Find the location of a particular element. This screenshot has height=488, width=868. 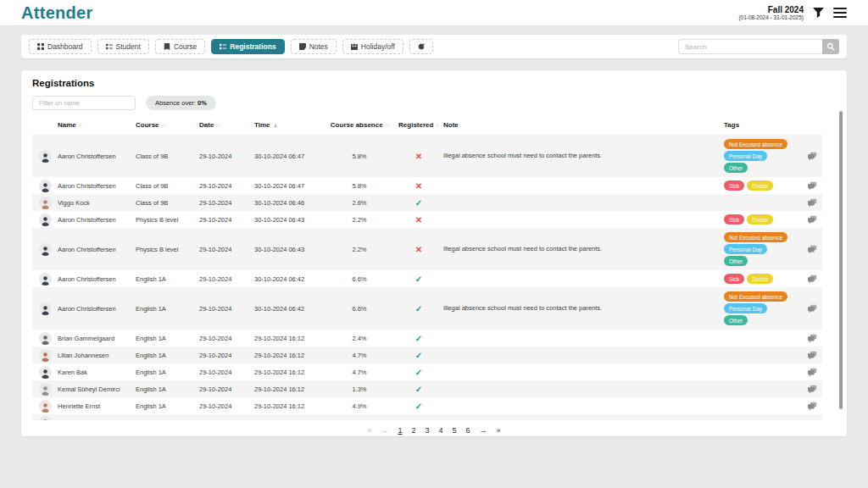

tag-badge: Doctor is located at coordinates (760, 186).